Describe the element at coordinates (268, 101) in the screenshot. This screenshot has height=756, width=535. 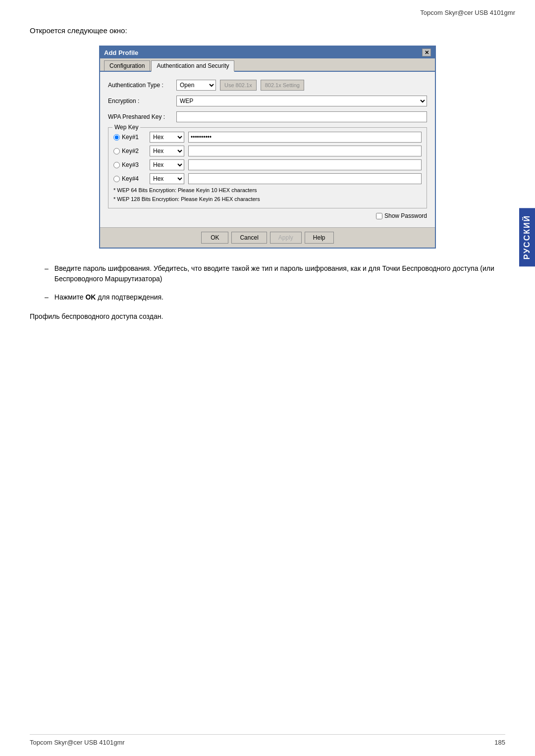
I see `encryption-row: Encryption : WEP` at that location.